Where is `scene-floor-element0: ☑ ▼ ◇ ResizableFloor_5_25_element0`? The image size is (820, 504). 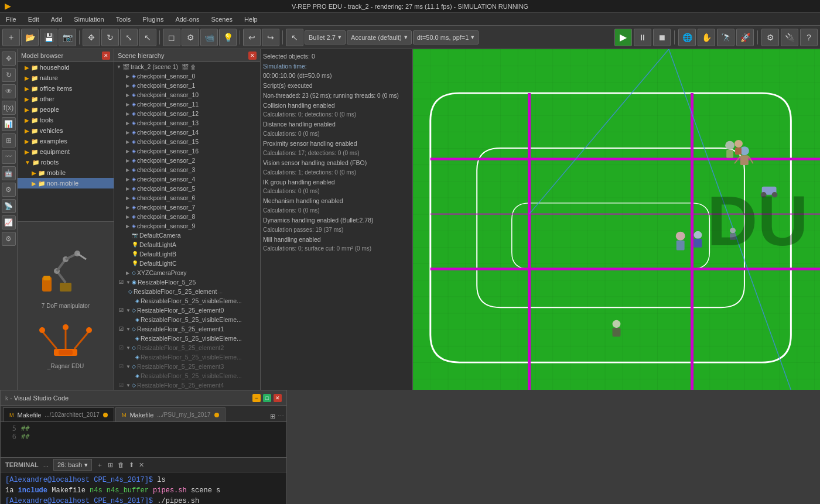 scene-floor-element0: ☑ ▼ ◇ ResizableFloor_5_25_element0 is located at coordinates (187, 310).